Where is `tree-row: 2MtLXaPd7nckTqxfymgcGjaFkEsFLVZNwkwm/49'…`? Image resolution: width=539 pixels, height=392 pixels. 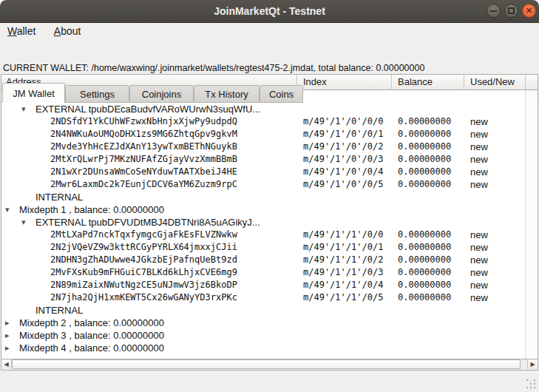 tree-row: 2MtLXaPd7nckTqxfymgcGjaFkEsFLVZNwkwm/49'… is located at coordinates (263, 235).